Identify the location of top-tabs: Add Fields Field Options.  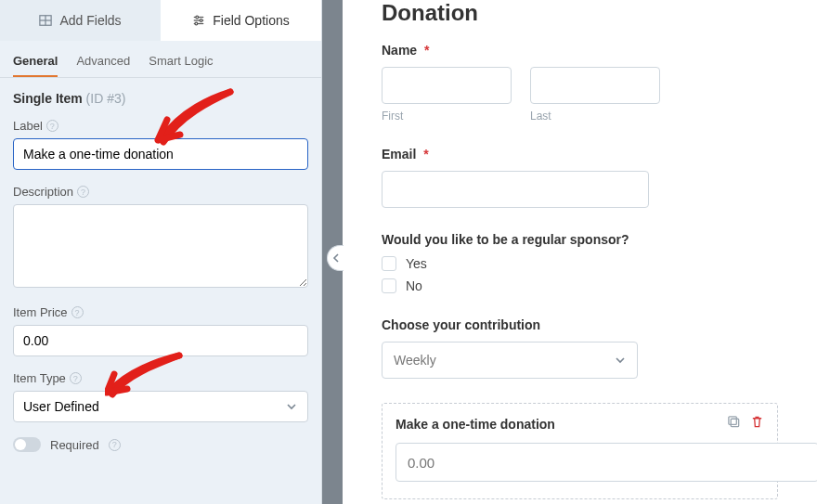
(161, 20).